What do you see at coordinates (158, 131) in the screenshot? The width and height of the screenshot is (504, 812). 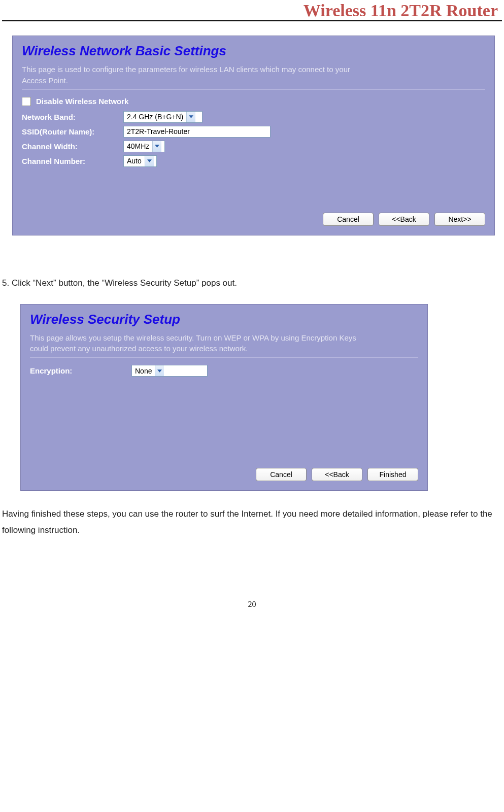 I see `ssid-value: 2T2R-Travel-Router` at bounding box center [158, 131].